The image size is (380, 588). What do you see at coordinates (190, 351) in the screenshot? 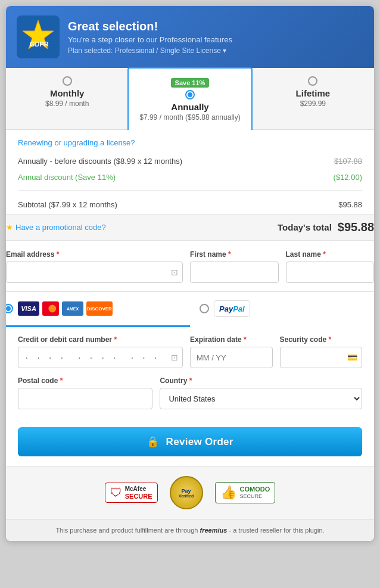
I see `card-number-row: Credit or debit card number * ⊡ Expirati…` at bounding box center [190, 351].